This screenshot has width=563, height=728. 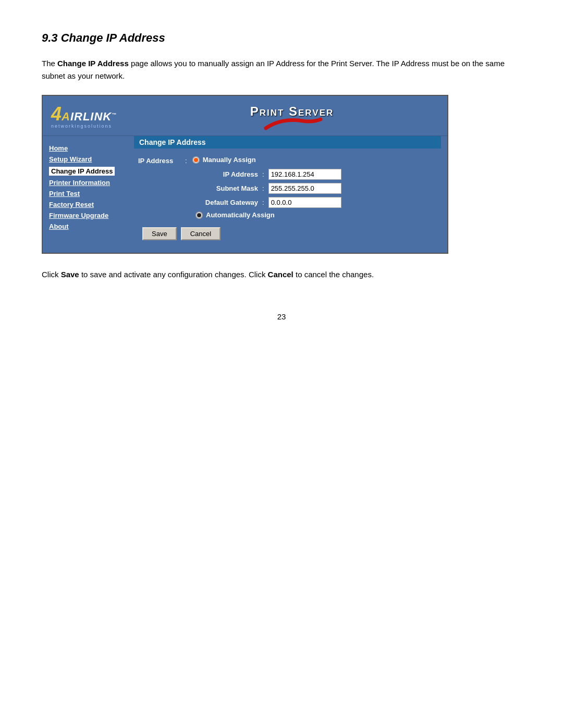 I want to click on intro-bold1: Change IP Address, so click(x=93, y=64).